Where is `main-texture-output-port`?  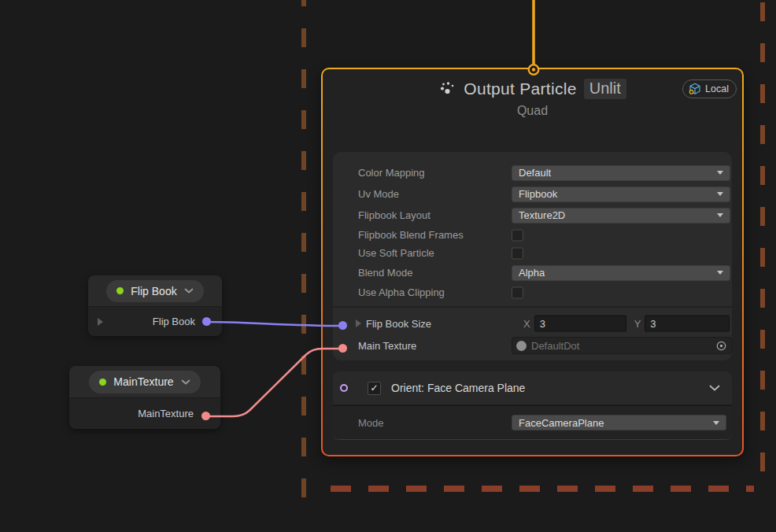
main-texture-output-port is located at coordinates (206, 416).